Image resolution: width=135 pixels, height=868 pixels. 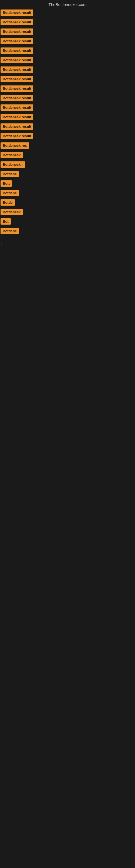 What do you see at coordinates (68, 4) in the screenshot?
I see `site-header: TheBottlenecker.com` at bounding box center [68, 4].